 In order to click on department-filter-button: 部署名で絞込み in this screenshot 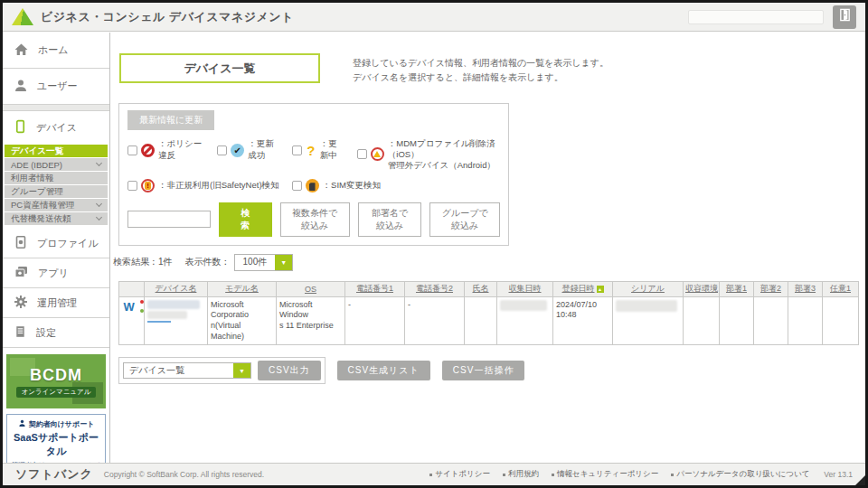, I will do `click(391, 220)`.